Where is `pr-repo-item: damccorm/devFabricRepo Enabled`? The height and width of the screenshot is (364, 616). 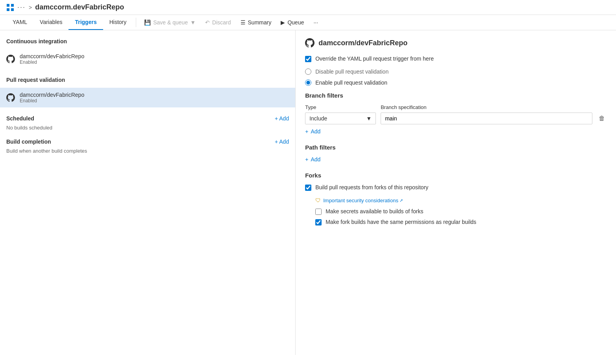 pr-repo-item: damccorm/devFabricRepo Enabled is located at coordinates (148, 98).